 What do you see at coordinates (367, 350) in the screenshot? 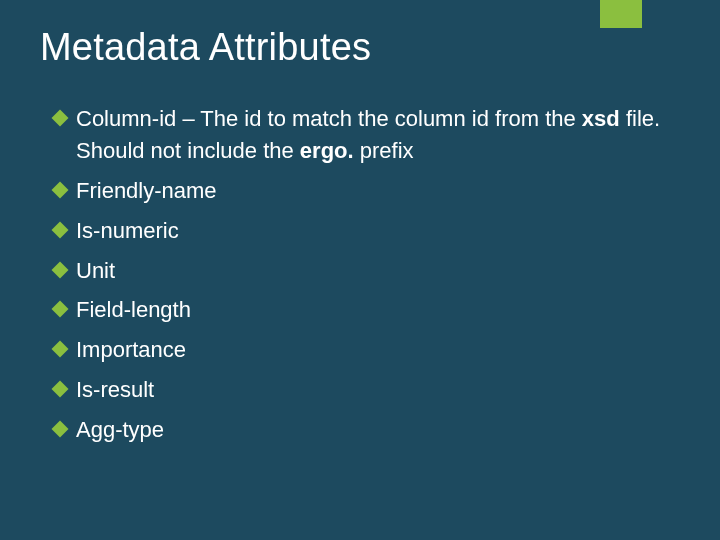
I see `list-item: Importance` at bounding box center [367, 350].